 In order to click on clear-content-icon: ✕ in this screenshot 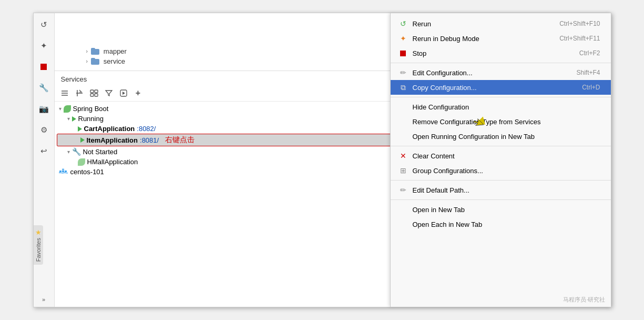, I will do `click(403, 156)`.